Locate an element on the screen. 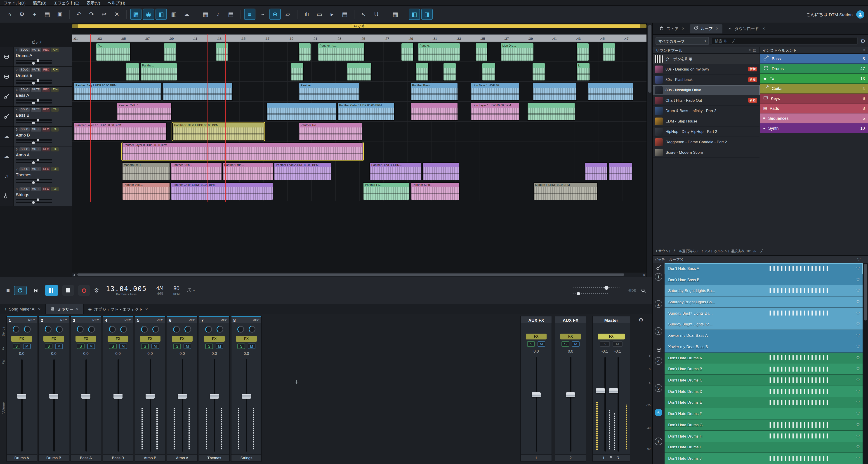 This screenshot has height=464, width=868. audio-clip: Panther Choir 1.HDP 80.00 BPM is located at coordinates (222, 191).